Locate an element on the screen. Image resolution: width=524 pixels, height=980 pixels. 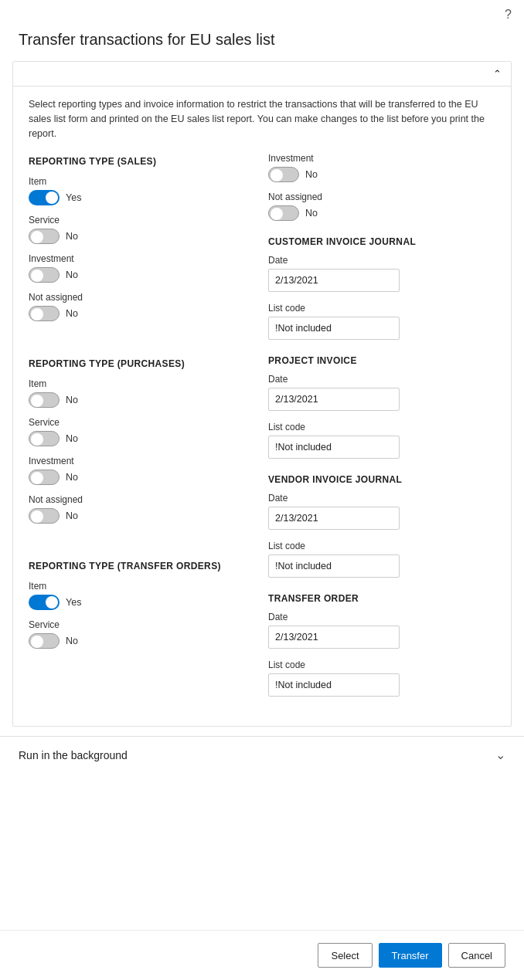
sales-investment-toggle is located at coordinates (44, 275).